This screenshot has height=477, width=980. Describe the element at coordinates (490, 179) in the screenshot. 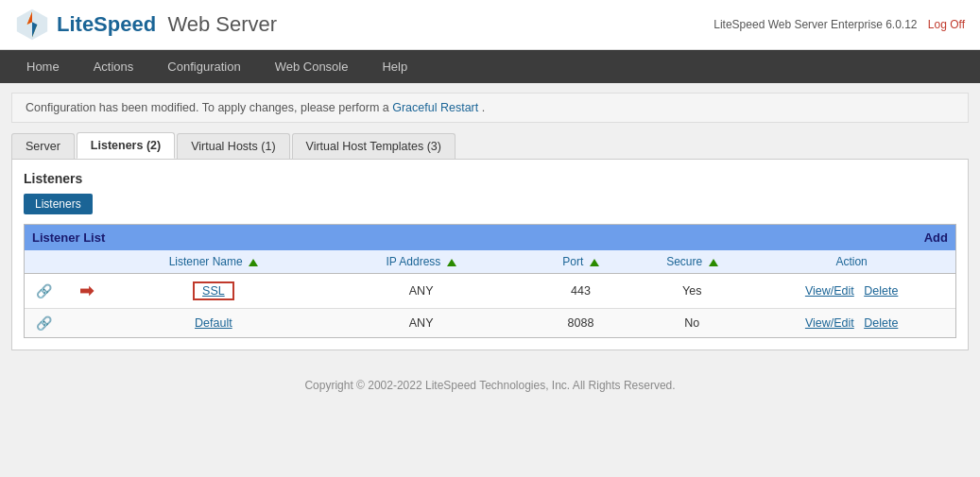

I see `section-title: Listeners` at that location.